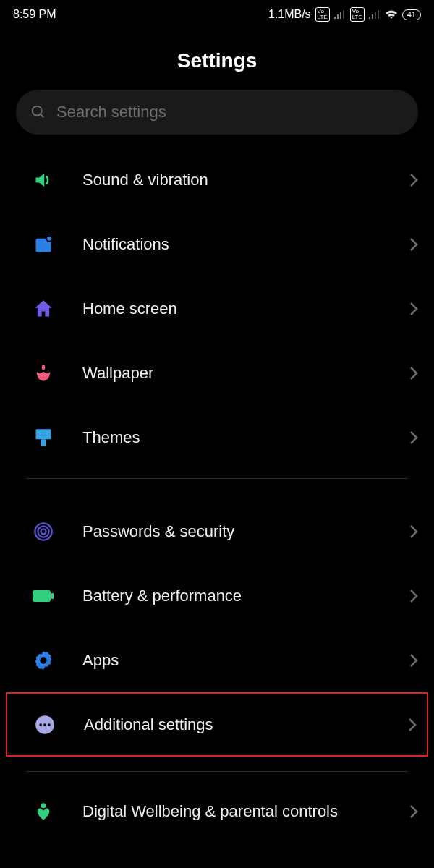  I want to click on home-icon, so click(43, 309).